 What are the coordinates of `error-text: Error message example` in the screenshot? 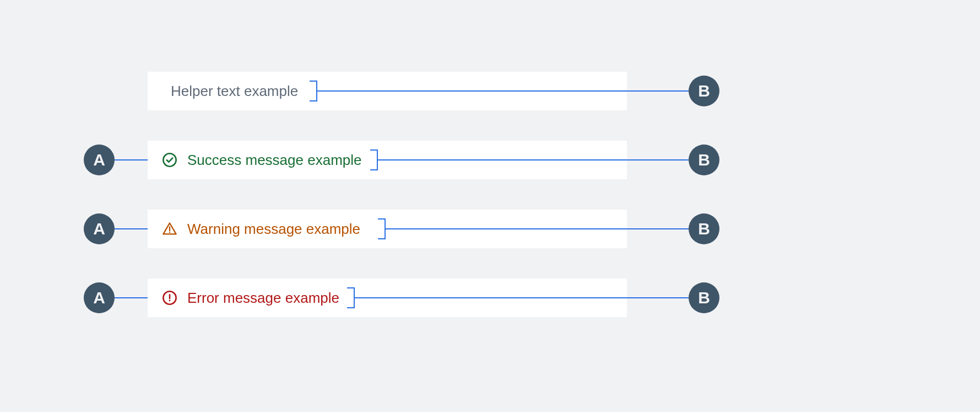 It's located at (263, 298).